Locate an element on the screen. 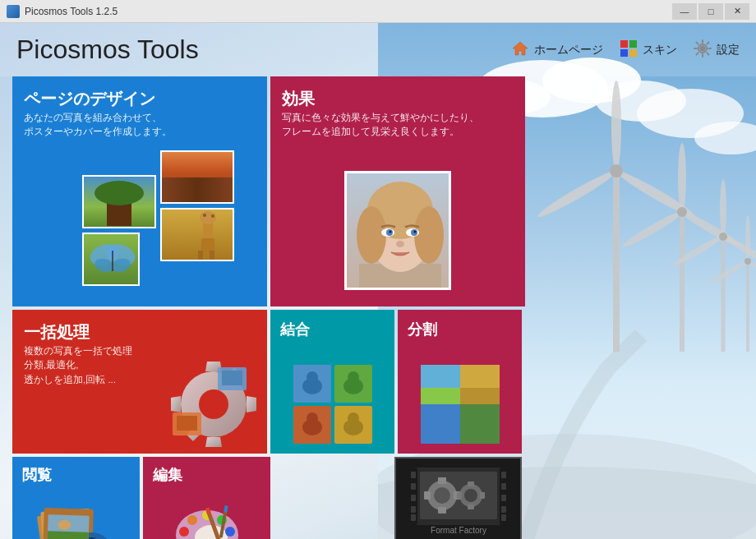 This screenshot has height=539, width=756. split-collage is located at coordinates (460, 404).